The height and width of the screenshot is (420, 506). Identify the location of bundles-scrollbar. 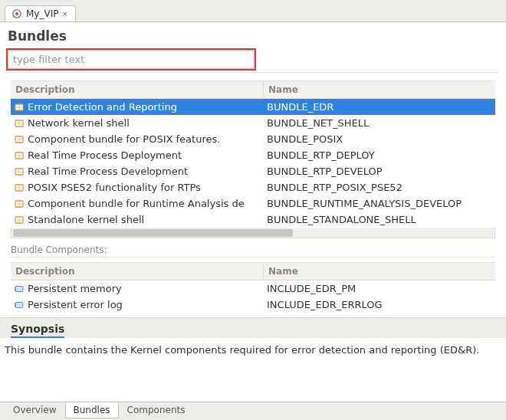
(253, 233).